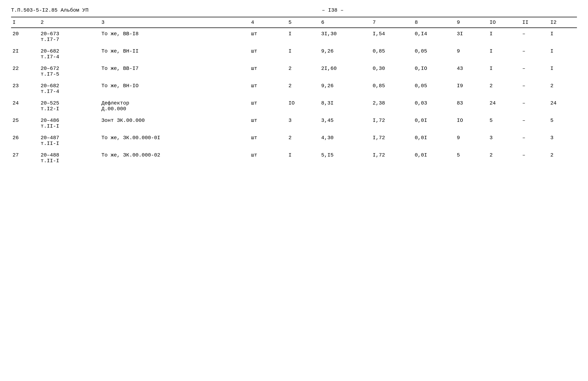 This screenshot has width=588, height=381. I want to click on cell-row1-col12: I, so click(563, 54).